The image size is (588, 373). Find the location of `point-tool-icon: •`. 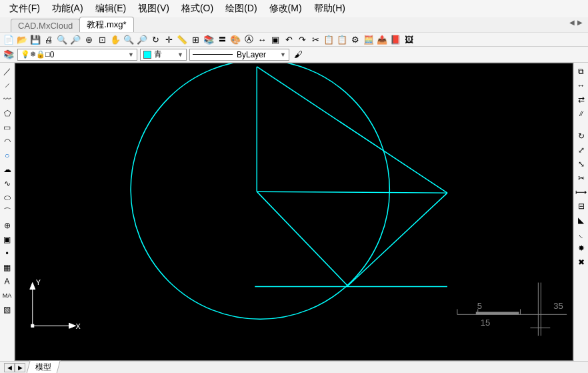

point-tool-icon: • is located at coordinates (7, 254).